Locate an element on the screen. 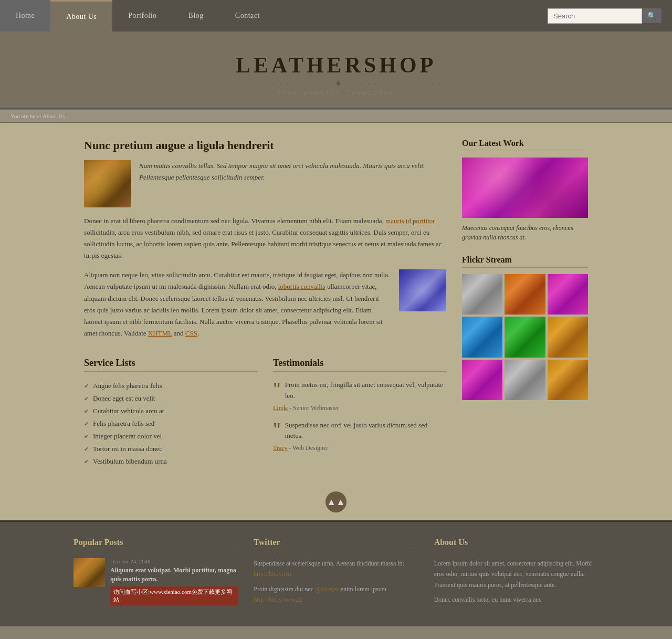 The image size is (672, 639). article-title: Nunc pretium augue a ligula hendrerit is located at coordinates (265, 145).